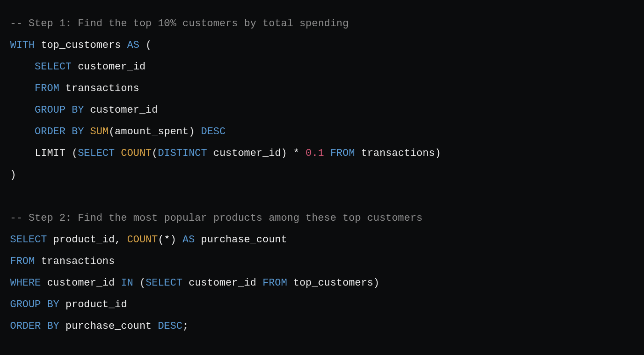 This screenshot has width=644, height=355. What do you see at coordinates (149, 240) in the screenshot?
I see `code-line: SELECT product_id, COUNT(*) AS purchase_…` at bounding box center [149, 240].